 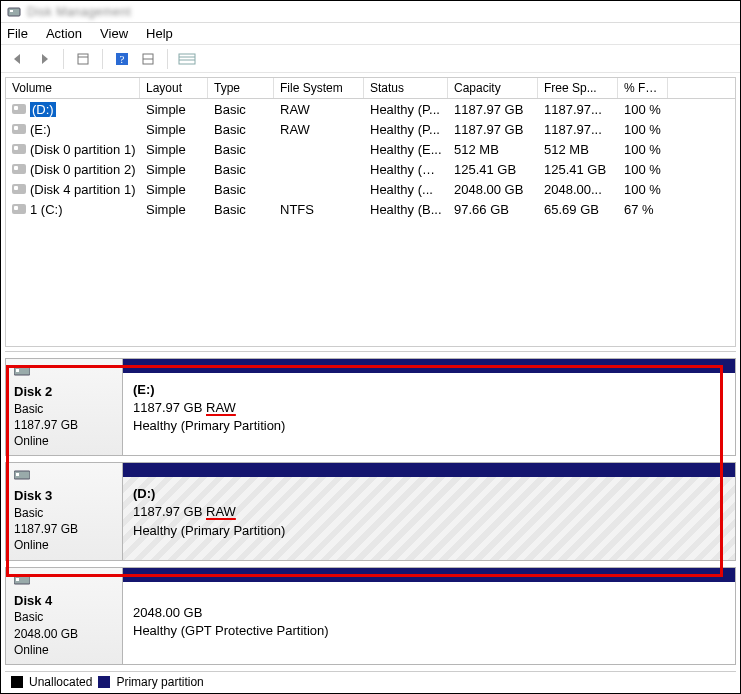 I want to click on cell-status: Healthy (B..., so click(x=406, y=210).